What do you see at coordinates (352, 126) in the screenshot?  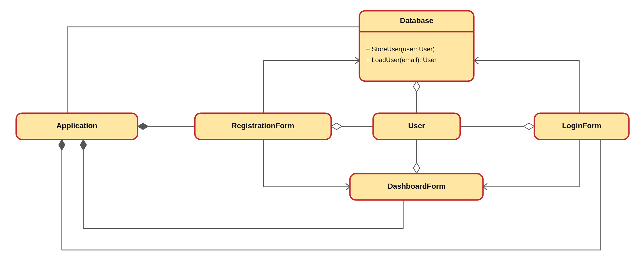 I see `edge-registrationform-user` at bounding box center [352, 126].